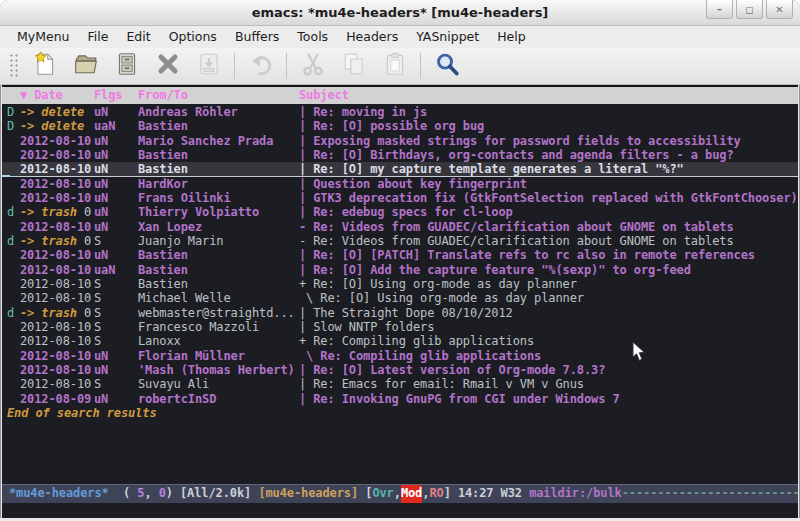 The height and width of the screenshot is (521, 800). What do you see at coordinates (512, 37) in the screenshot?
I see `menu-item-help: Help` at bounding box center [512, 37].